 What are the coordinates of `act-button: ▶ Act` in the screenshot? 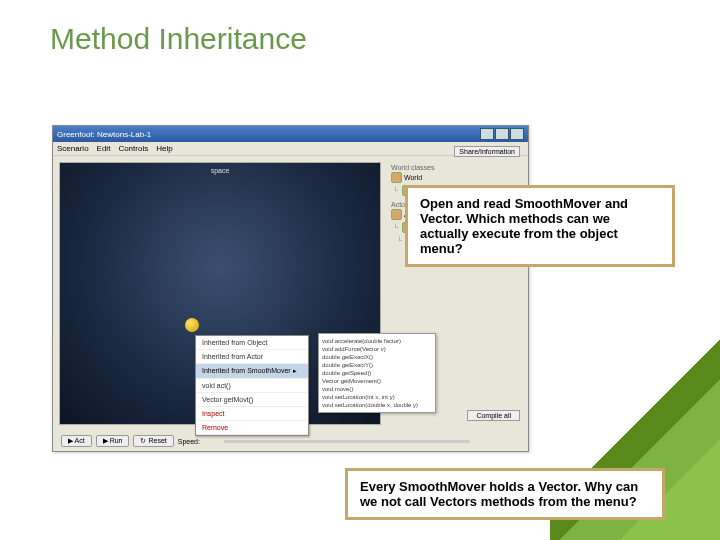 It's located at (76, 441).